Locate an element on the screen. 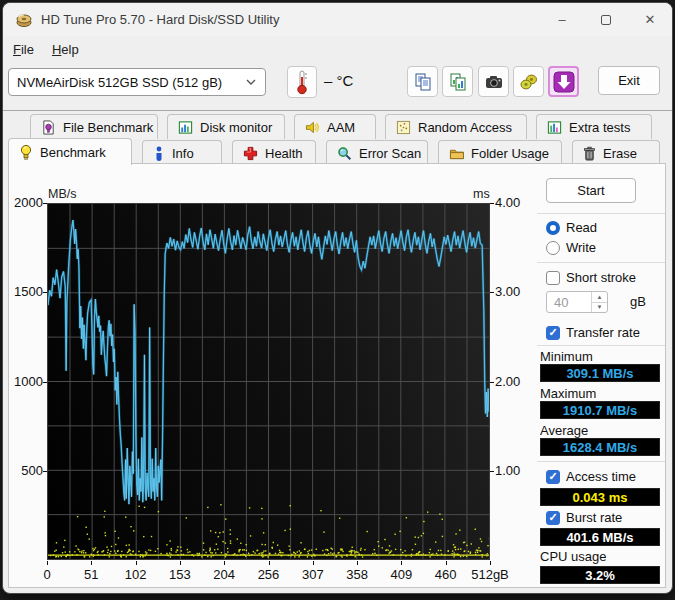  camera-icon is located at coordinates (494, 82).